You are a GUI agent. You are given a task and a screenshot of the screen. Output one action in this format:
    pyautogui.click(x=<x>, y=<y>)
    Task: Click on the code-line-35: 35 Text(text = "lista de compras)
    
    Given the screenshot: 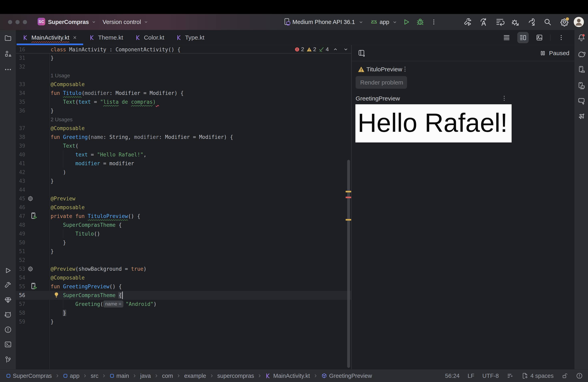 What is the action you would take?
    pyautogui.click(x=184, y=102)
    